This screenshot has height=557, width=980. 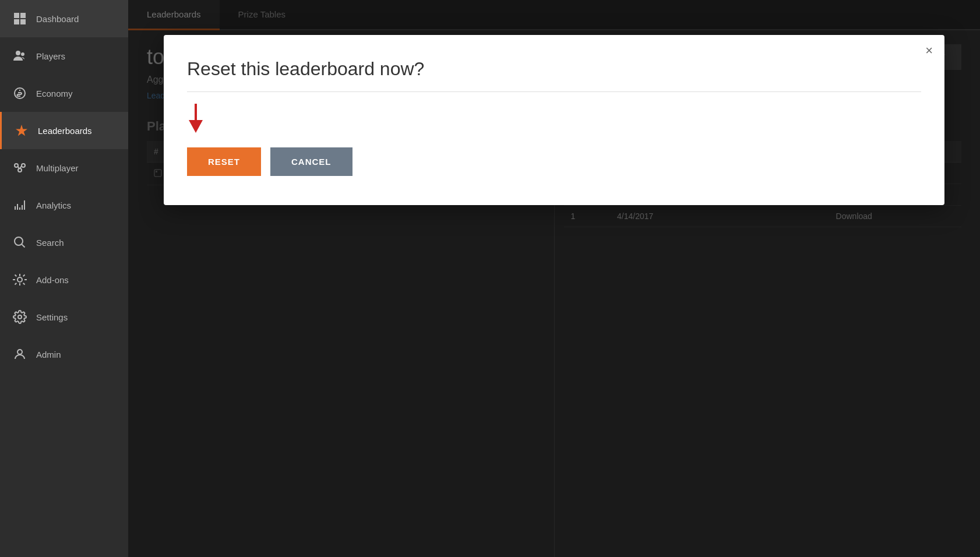 What do you see at coordinates (20, 280) in the screenshot?
I see `addons-icon` at bounding box center [20, 280].